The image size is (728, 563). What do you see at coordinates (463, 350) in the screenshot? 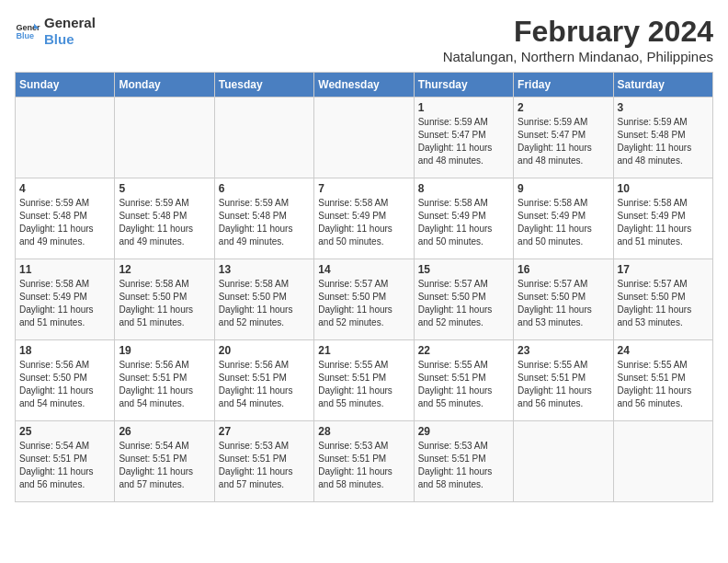
I see `day-number: 22` at bounding box center [463, 350].